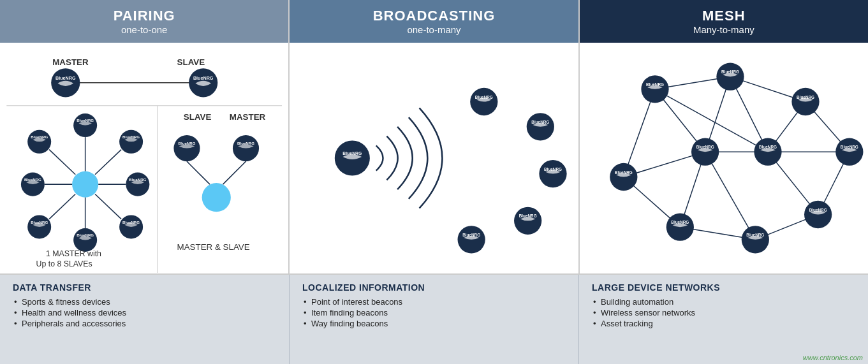  What do you see at coordinates (74, 254) in the screenshot?
I see `svg-text: 1 MASTER with` at bounding box center [74, 254].